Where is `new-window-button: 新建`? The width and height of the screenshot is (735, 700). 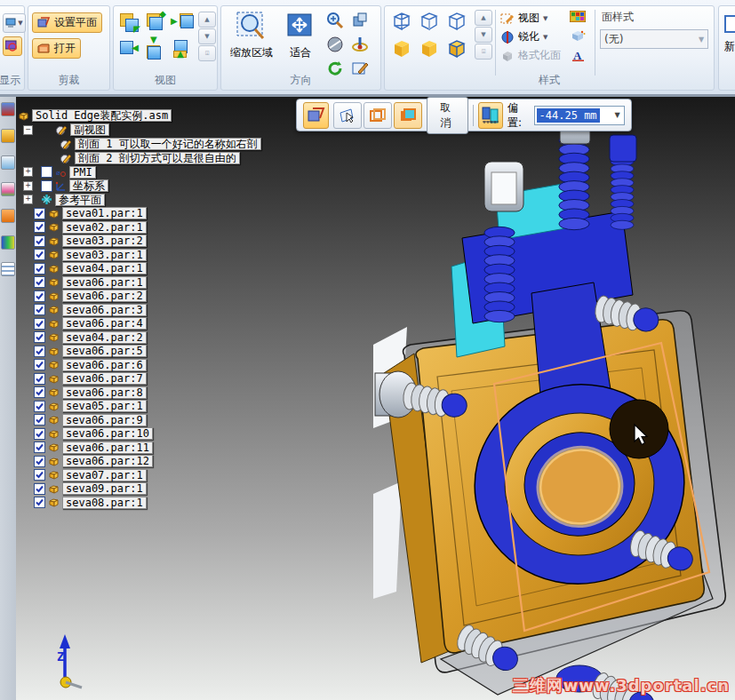
new-window-button: 新建 is located at coordinates (730, 34).